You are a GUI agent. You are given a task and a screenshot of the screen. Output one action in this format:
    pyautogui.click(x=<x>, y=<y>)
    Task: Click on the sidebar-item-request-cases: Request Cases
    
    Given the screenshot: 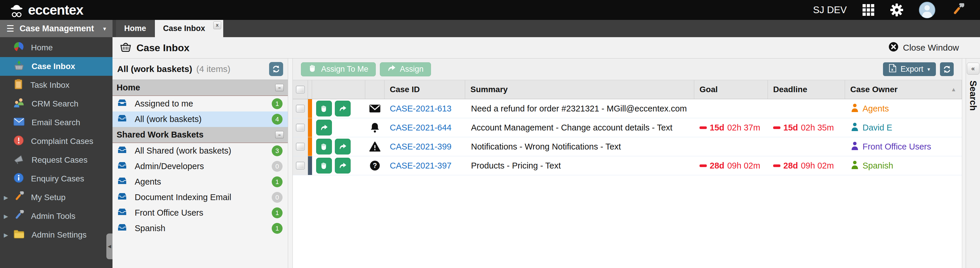 What is the action you would take?
    pyautogui.click(x=56, y=160)
    